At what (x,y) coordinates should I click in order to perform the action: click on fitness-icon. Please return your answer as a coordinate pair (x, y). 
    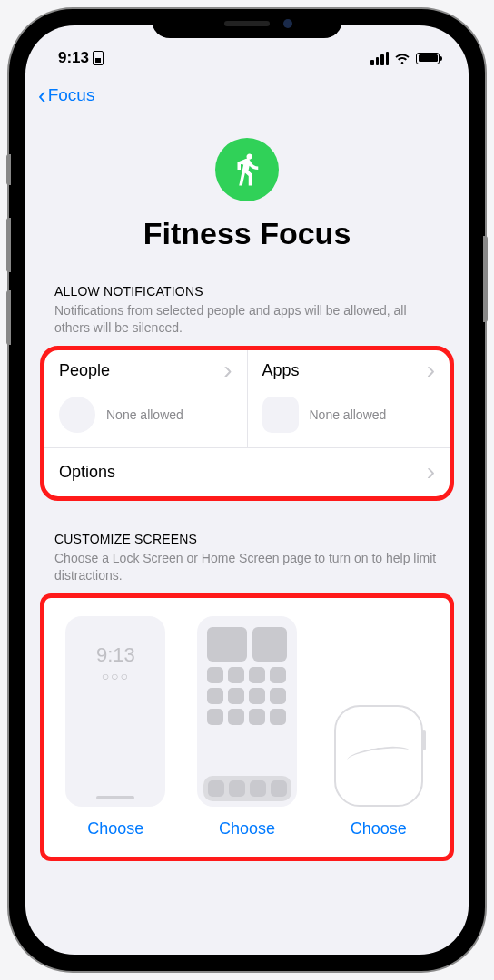
    Looking at the image, I should click on (247, 170).